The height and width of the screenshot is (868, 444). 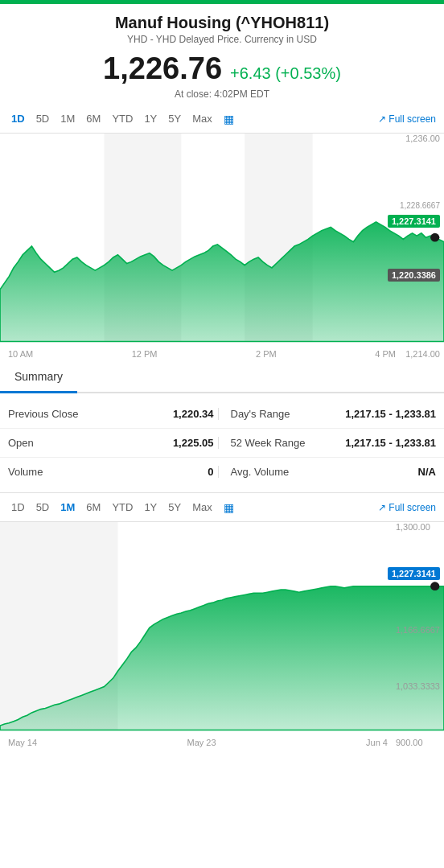 What do you see at coordinates (286, 74) in the screenshot?
I see `price-change: +6.43 (+0.53%)` at bounding box center [286, 74].